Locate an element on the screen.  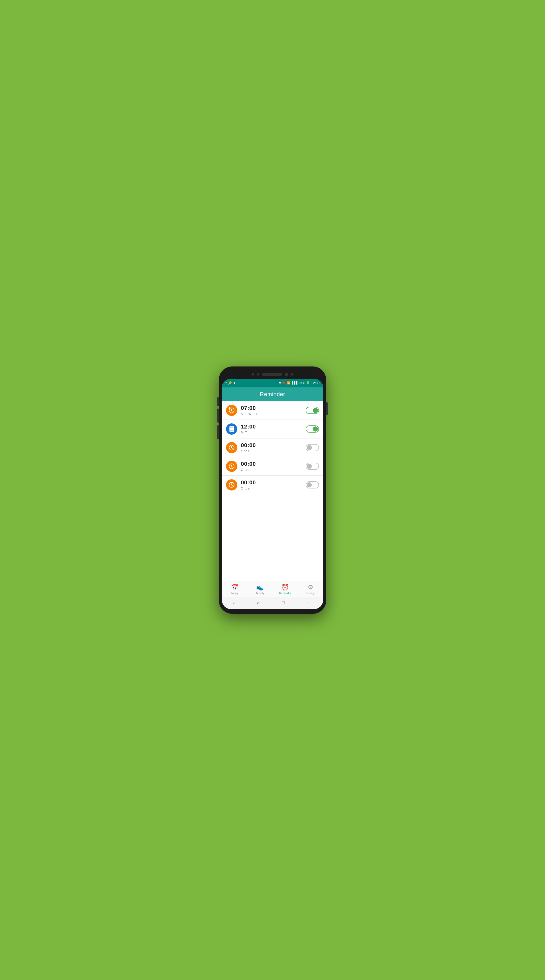
phone-top-bar is located at coordinates (272, 375).